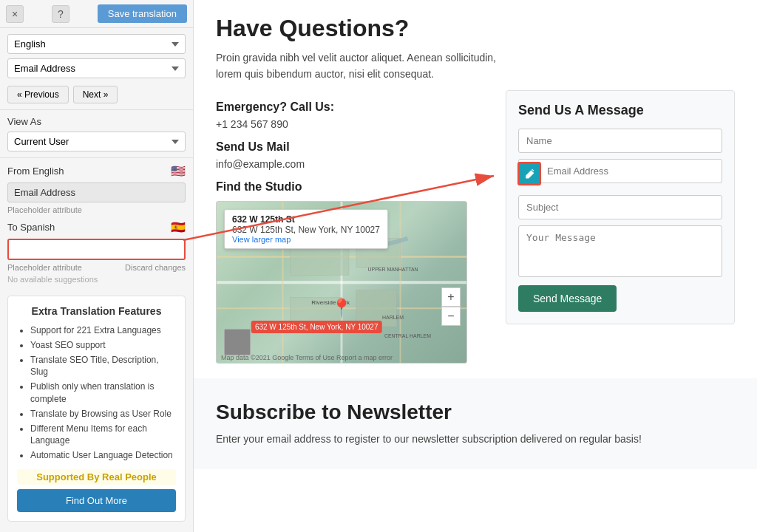 The height and width of the screenshot is (532, 757). I want to click on map-container: Riverside Park UPPER MANHATTAN HARLEM CE…, so click(342, 282).